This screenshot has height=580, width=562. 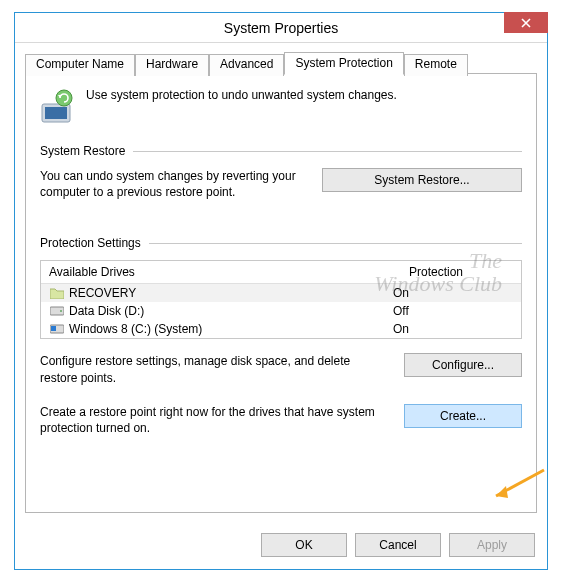 I want to click on tab-computer-name: Computer Name, so click(x=80, y=65).